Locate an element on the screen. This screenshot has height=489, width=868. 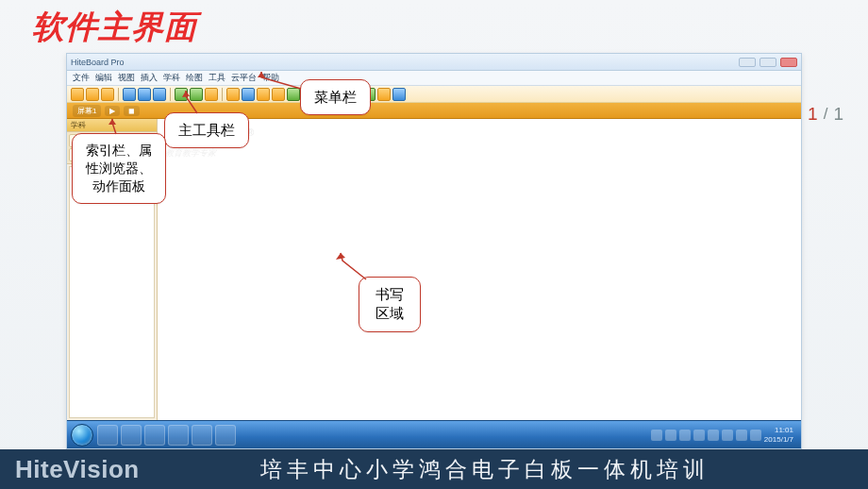
window-titlebar: HiteBoard Pro is located at coordinates (434, 62).